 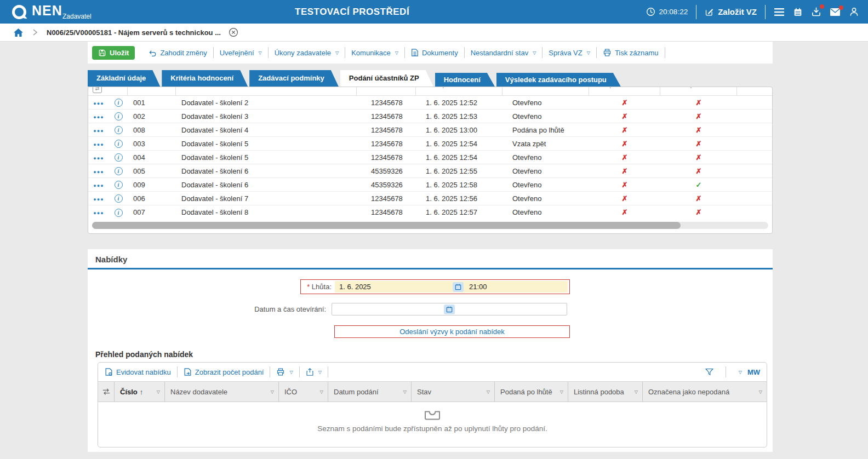 What do you see at coordinates (449, 309) in the screenshot?
I see `opening-calendar-button` at bounding box center [449, 309].